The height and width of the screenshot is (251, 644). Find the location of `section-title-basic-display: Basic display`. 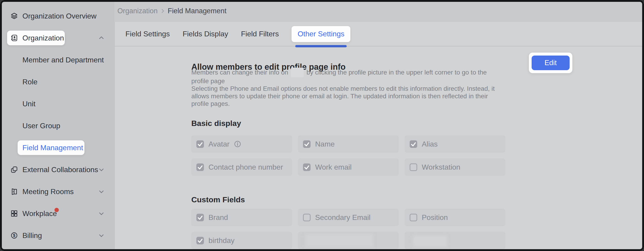

section-title-basic-display: Basic display is located at coordinates (216, 123).